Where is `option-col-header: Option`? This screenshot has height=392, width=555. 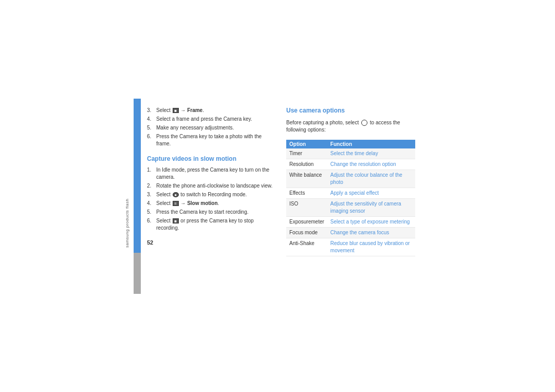
option-col-header: Option is located at coordinates (307, 144).